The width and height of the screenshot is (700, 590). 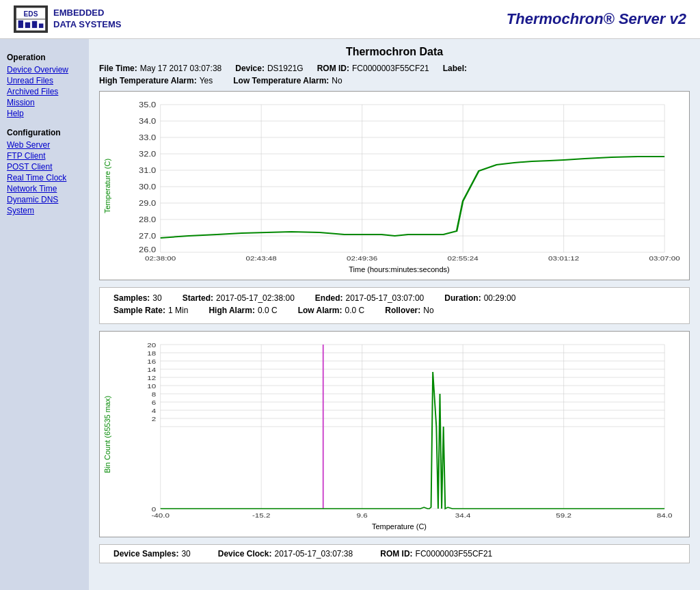 What do you see at coordinates (313, 554) in the screenshot?
I see `footer-device-clock-value: 2017-05-17_03:07:38` at bounding box center [313, 554].